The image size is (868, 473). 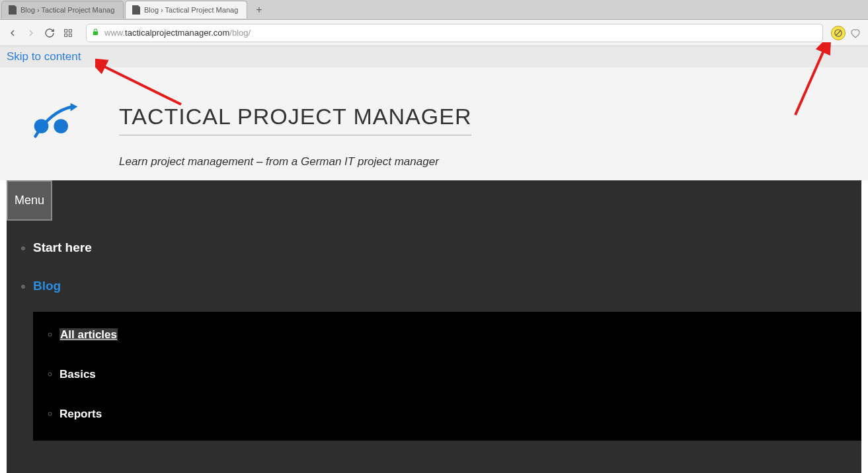 What do you see at coordinates (29, 201) in the screenshot?
I see `menu-button: Menu` at bounding box center [29, 201].